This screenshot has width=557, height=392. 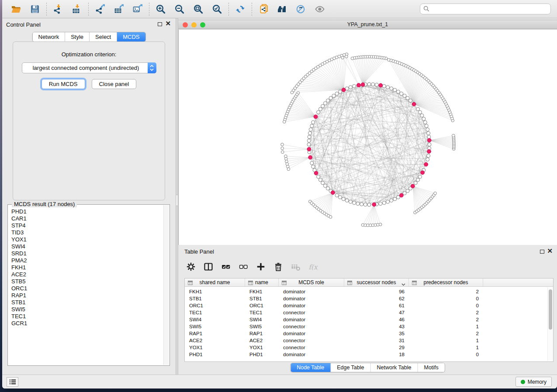 I want to click on table-cell: 61, so click(x=377, y=306).